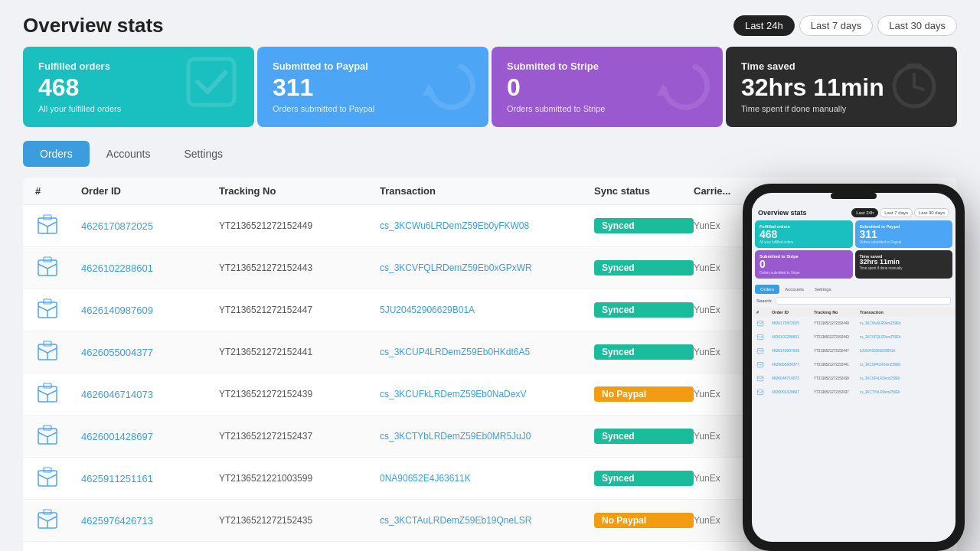 The height and width of the screenshot is (551, 980). What do you see at coordinates (299, 191) in the screenshot?
I see `col-tracking: Tracking No` at bounding box center [299, 191].